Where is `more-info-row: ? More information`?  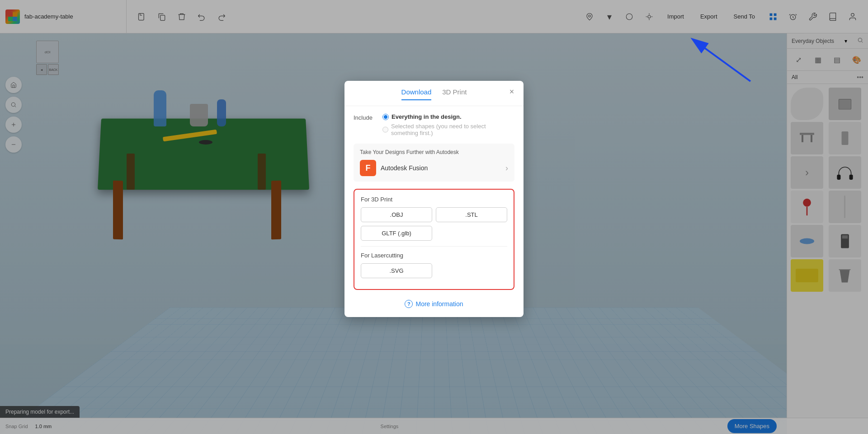 more-info-row: ? More information is located at coordinates (434, 303).